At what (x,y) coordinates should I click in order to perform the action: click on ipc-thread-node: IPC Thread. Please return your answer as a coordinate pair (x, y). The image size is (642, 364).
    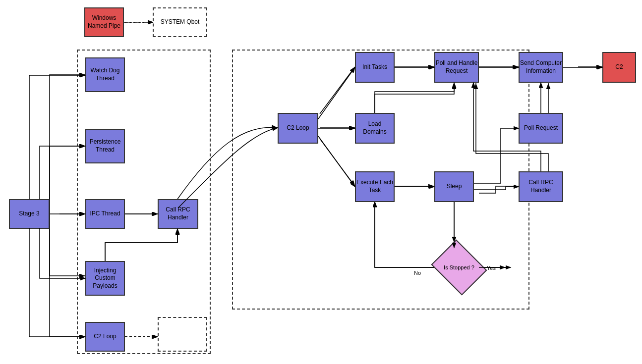
    Looking at the image, I should click on (105, 214).